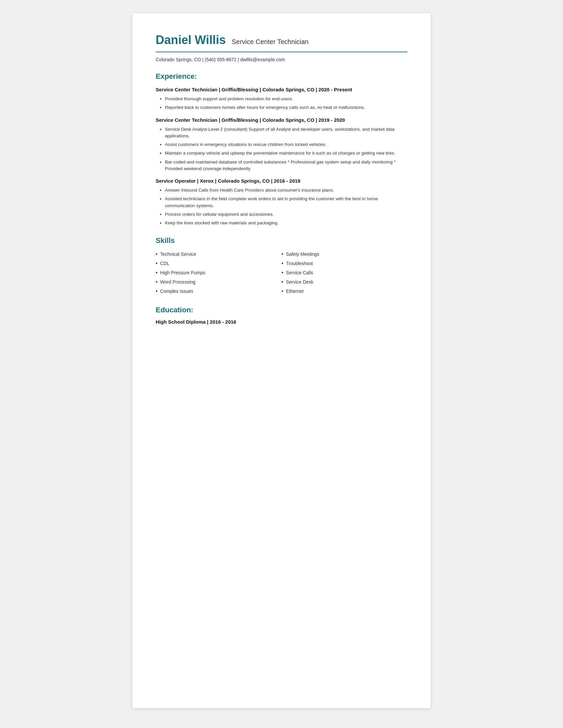 The image size is (563, 728). Describe the element at coordinates (219, 263) in the screenshot. I see `skill-item: • CDL` at that location.